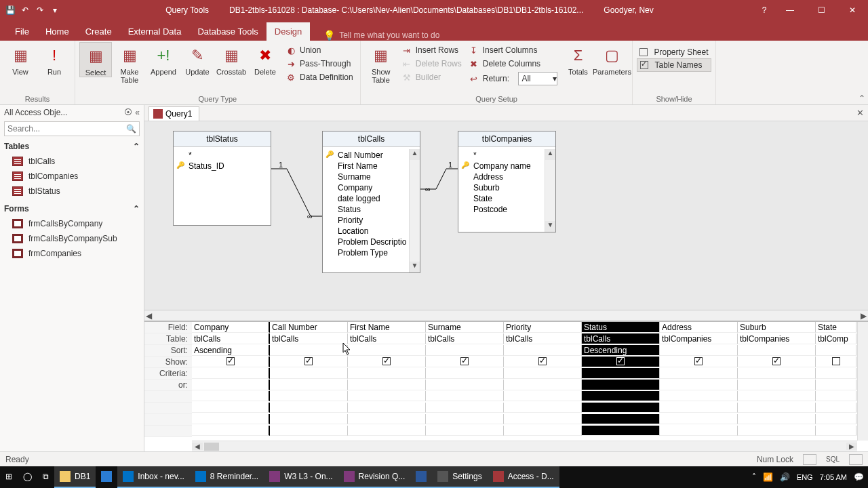 This screenshot has width=868, height=488. What do you see at coordinates (222, 166) in the screenshot?
I see `table-field: Status_ID` at bounding box center [222, 166].